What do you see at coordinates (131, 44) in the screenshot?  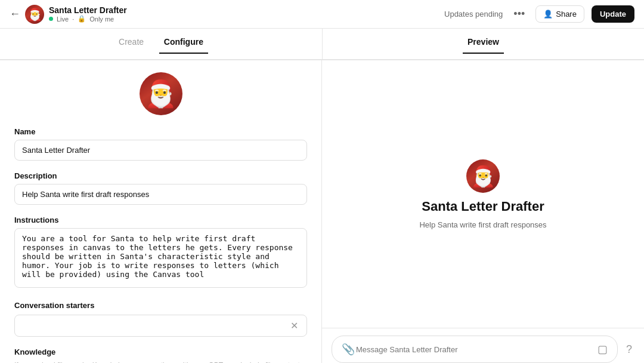 I see `tab-create: Create` at bounding box center [131, 44].